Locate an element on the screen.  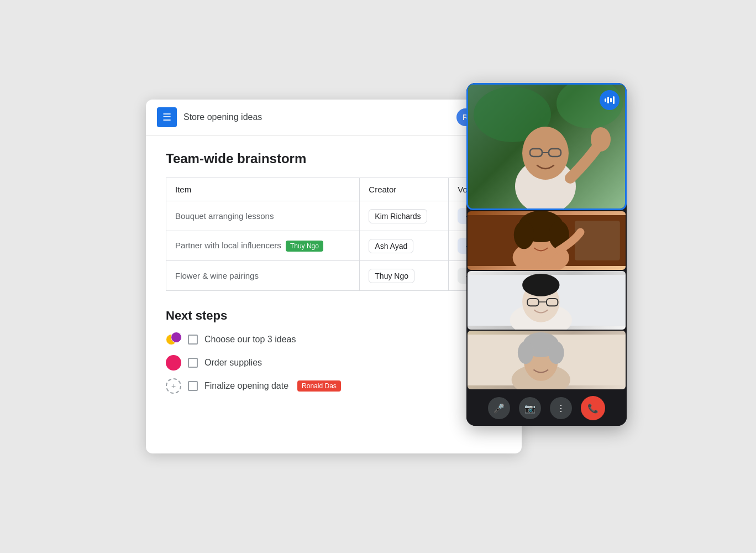
table-row: Partner with local influencers Thuy Ngo … is located at coordinates (334, 246).